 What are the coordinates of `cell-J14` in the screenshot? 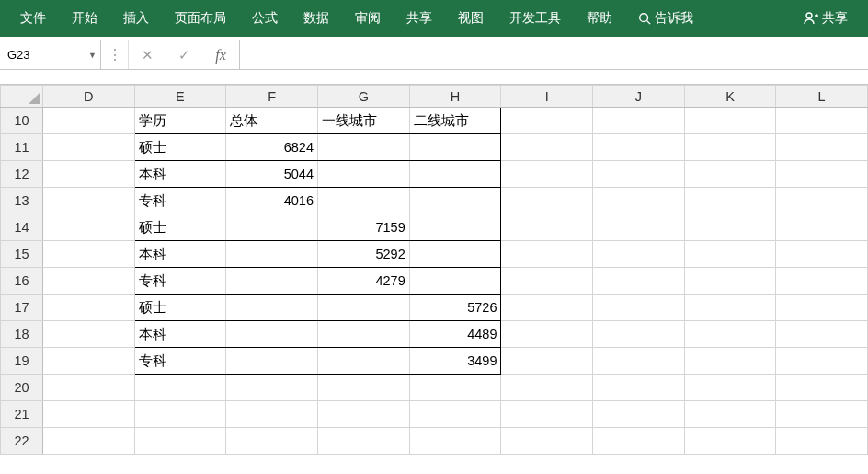 It's located at (639, 228).